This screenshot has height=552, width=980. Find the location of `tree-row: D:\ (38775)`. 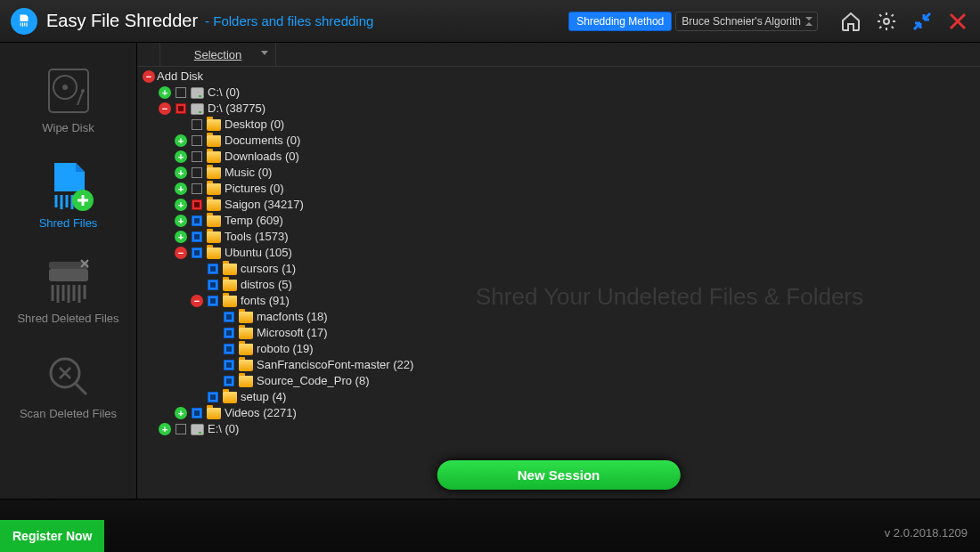

tree-row: D:\ (38775) is located at coordinates (561, 109).